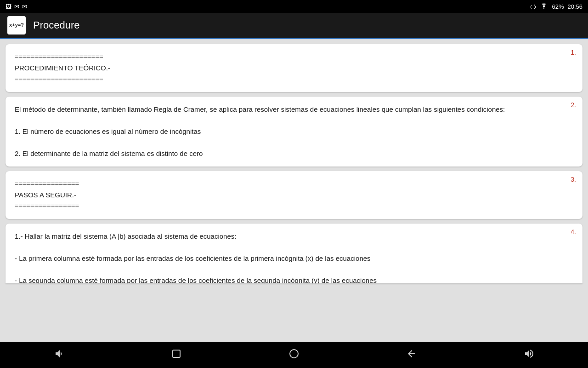 This screenshot has width=588, height=368. What do you see at coordinates (573, 52) in the screenshot?
I see `card-1-number: 1.` at bounding box center [573, 52].